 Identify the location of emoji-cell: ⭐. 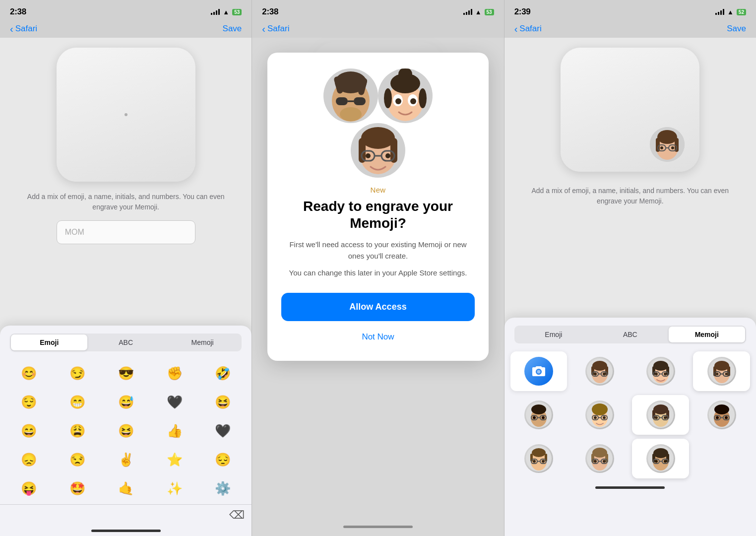
(175, 460).